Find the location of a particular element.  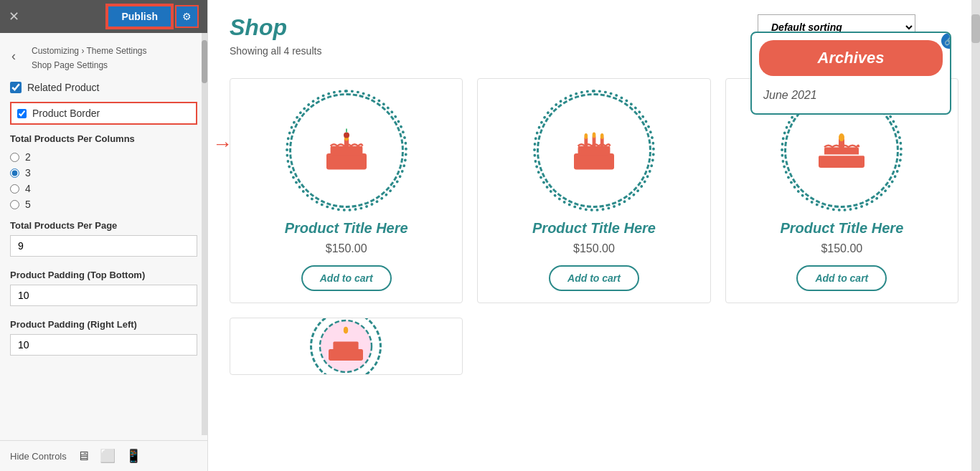

close-button: ✕ is located at coordinates (14, 16).